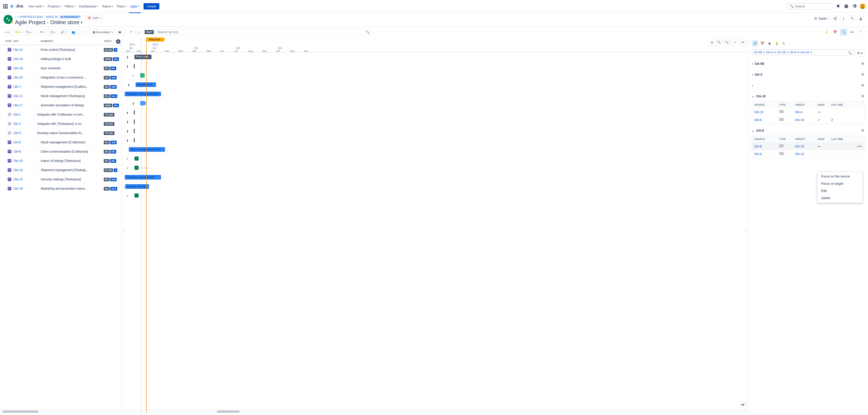 Image resolution: width=868 pixels, height=415 pixels. I want to click on bolt-icon: ⚡, so click(826, 32).